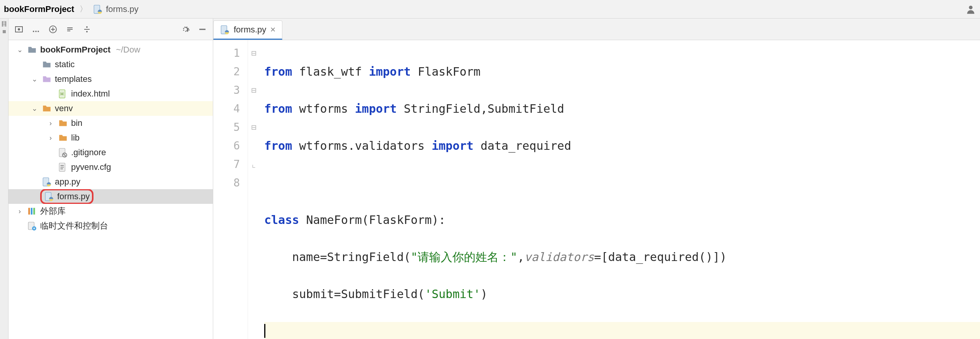  I want to click on divide-icon, so click(87, 29).